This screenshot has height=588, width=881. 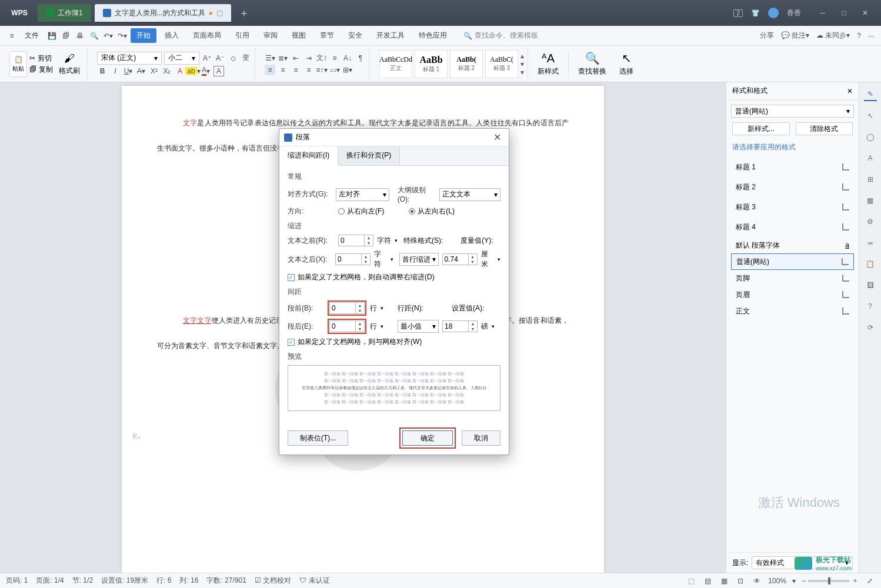 What do you see at coordinates (833, 35) in the screenshot?
I see `sync-button: ☁ 未同步▾` at bounding box center [833, 35].